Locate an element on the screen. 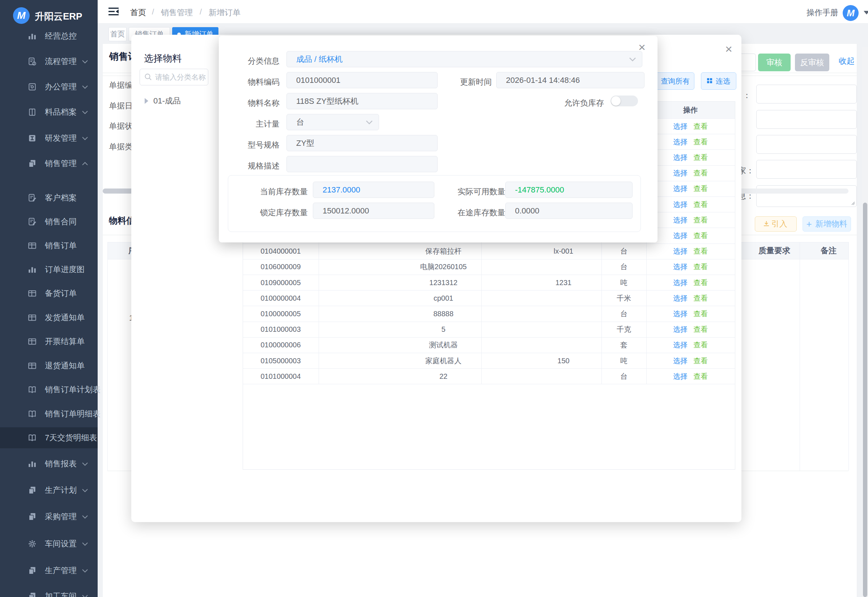 This screenshot has width=868, height=597. sidebar-item-2: 办公管理 is located at coordinates (49, 87).